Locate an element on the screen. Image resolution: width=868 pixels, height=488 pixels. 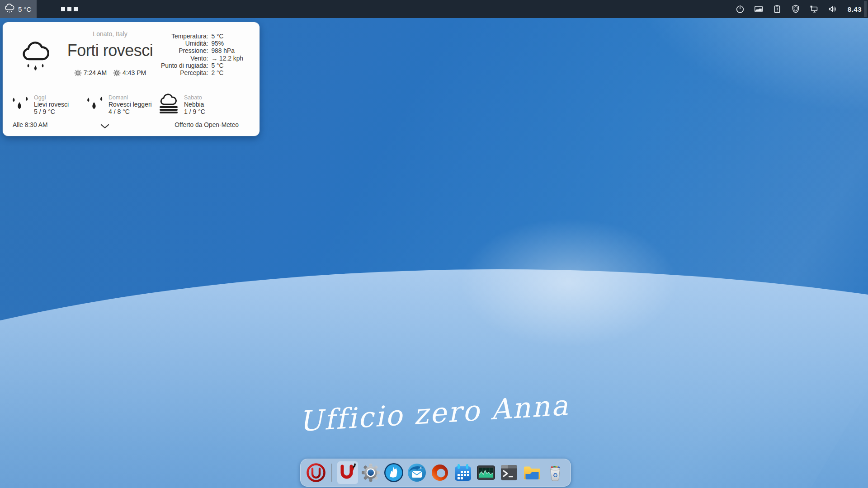
weather-updated: Alle 8:30 AM is located at coordinates (30, 125).